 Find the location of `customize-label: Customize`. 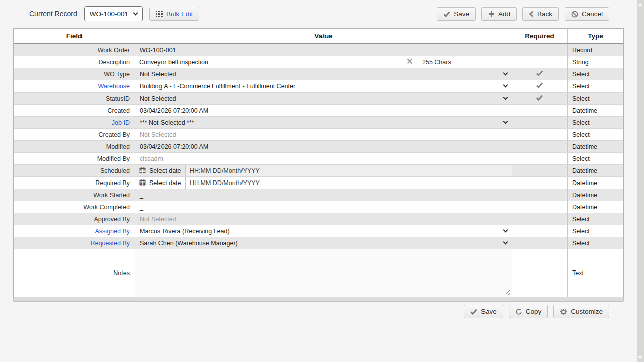

customize-label: Customize is located at coordinates (587, 312).